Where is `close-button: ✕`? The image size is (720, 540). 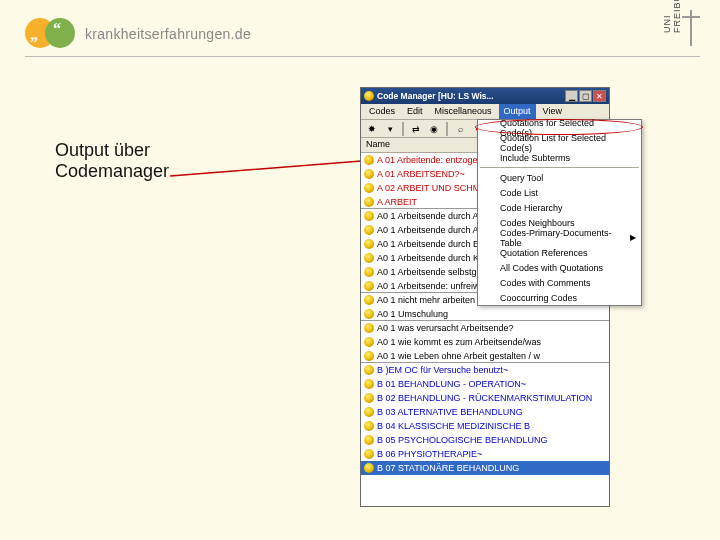 close-button: ✕ is located at coordinates (600, 96).